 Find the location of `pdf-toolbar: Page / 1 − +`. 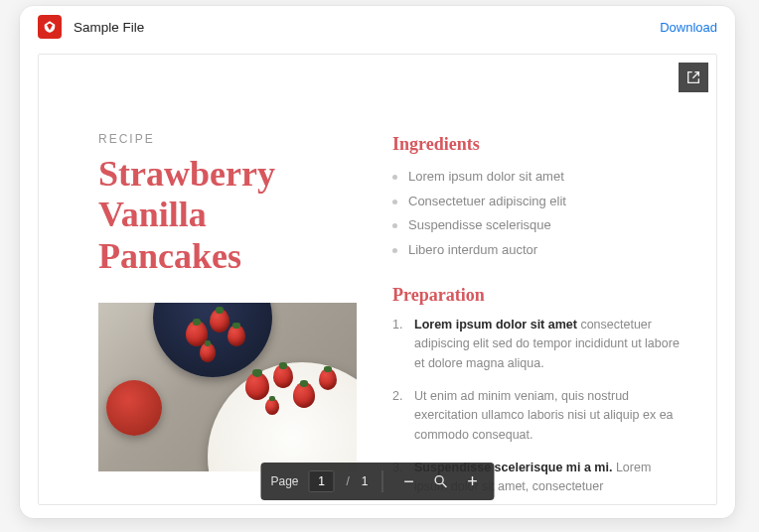

pdf-toolbar: Page / 1 − + is located at coordinates (378, 481).